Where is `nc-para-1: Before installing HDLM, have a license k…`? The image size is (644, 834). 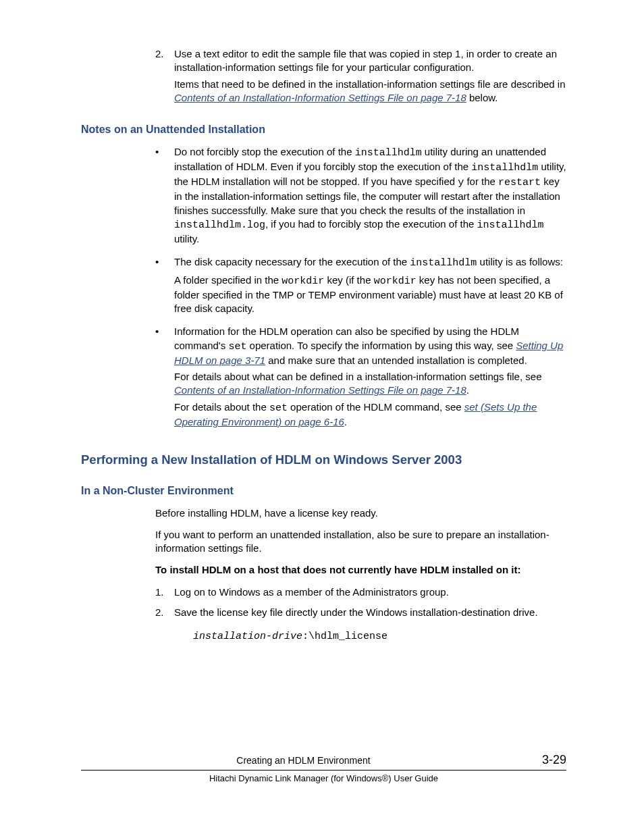 nc-para-1: Before installing HDLM, have a license k… is located at coordinates (360, 513).